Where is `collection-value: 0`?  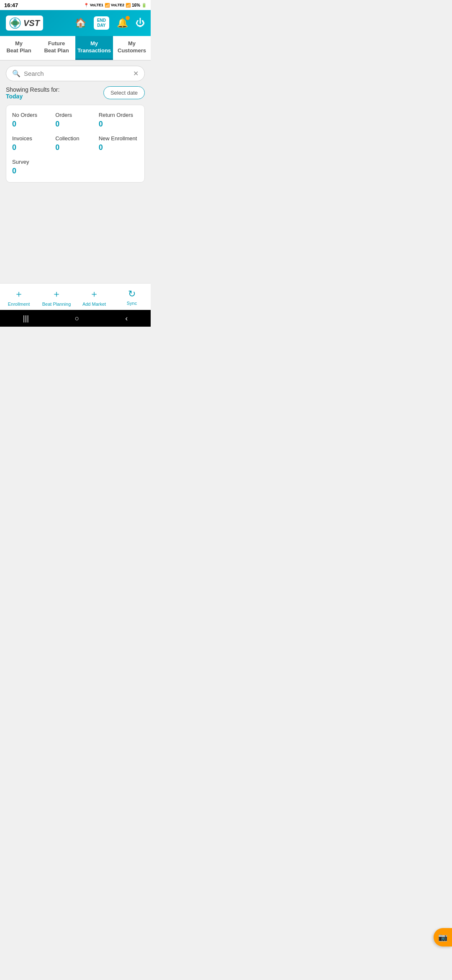 collection-value: 0 is located at coordinates (75, 147).